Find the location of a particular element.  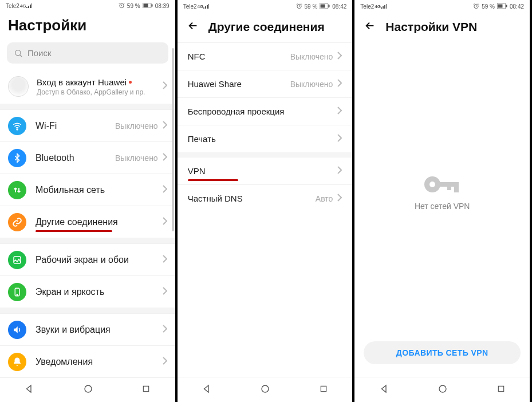

empty-message: Нет сетей VPN is located at coordinates (442, 206).